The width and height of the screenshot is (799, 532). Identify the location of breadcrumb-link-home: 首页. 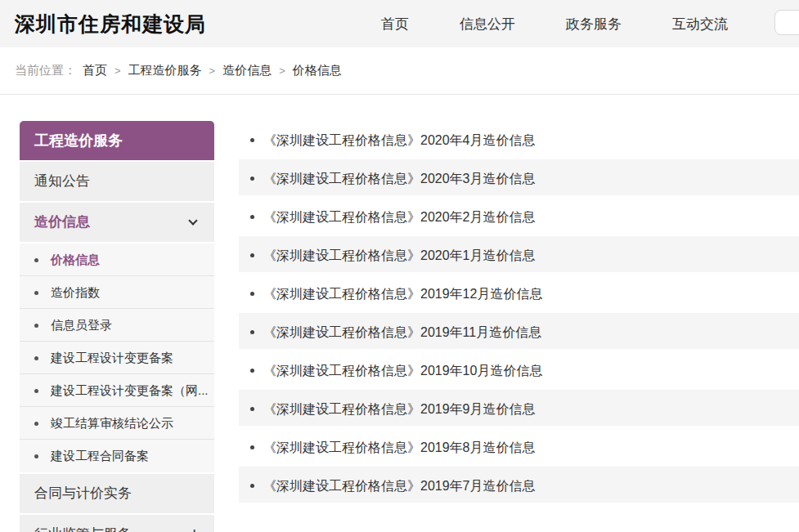
(95, 70).